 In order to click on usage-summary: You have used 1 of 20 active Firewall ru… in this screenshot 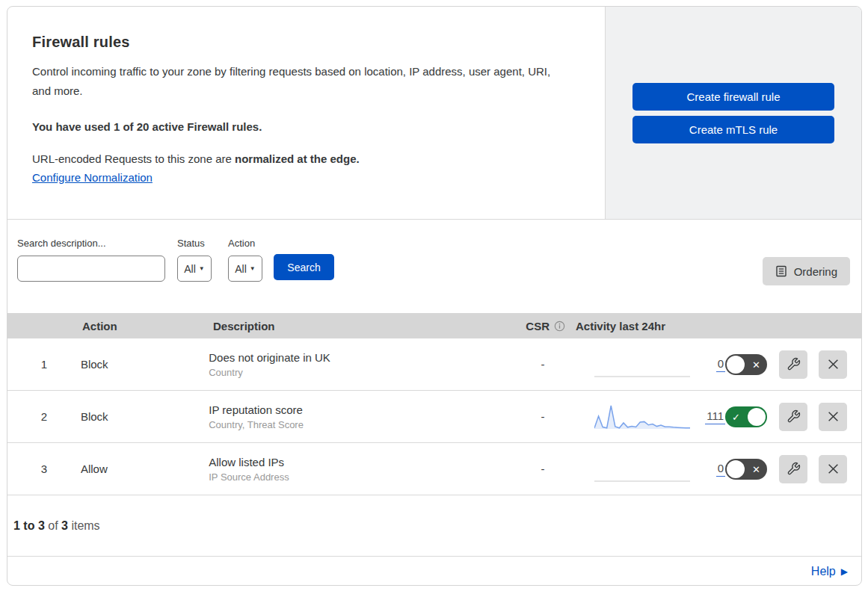, I will do `click(301, 127)`.